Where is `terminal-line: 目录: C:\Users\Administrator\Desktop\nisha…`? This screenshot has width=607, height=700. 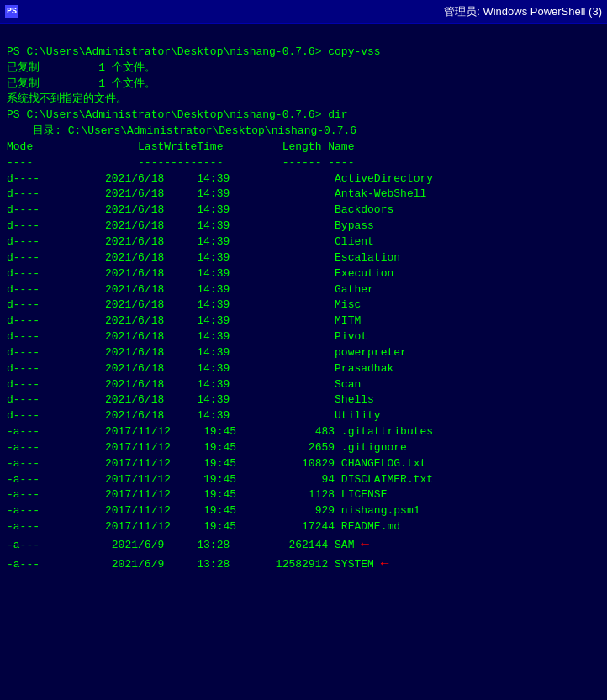 terminal-line: 目录: C:\Users\Administrator\Desktop\nisha… is located at coordinates (304, 131).